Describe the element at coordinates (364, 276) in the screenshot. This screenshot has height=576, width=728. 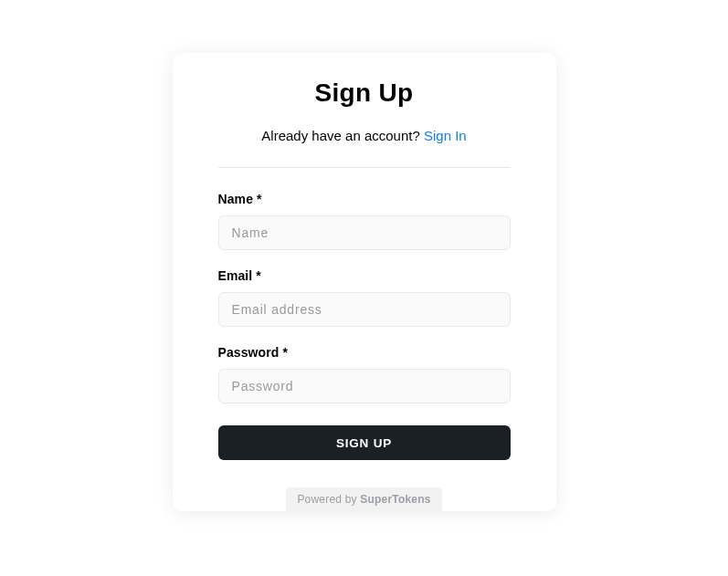
I see `email-label: Email *` at that location.